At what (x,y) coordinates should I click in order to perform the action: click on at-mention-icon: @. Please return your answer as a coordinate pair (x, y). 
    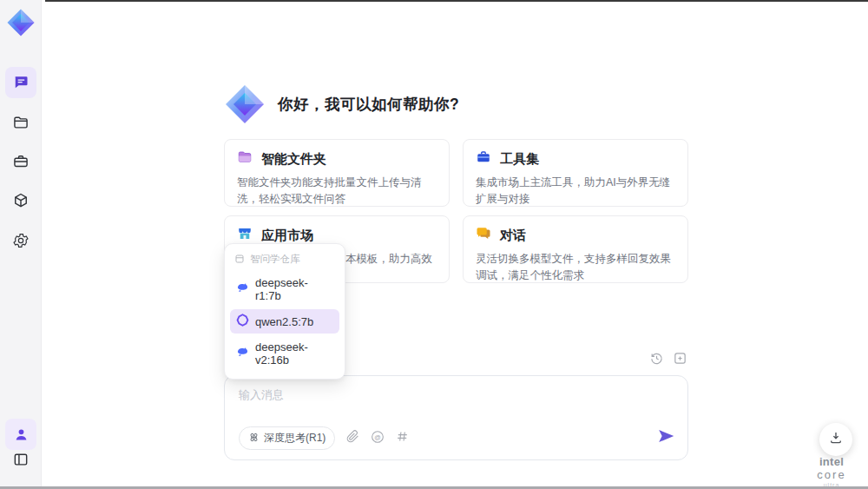
    Looking at the image, I should click on (378, 439).